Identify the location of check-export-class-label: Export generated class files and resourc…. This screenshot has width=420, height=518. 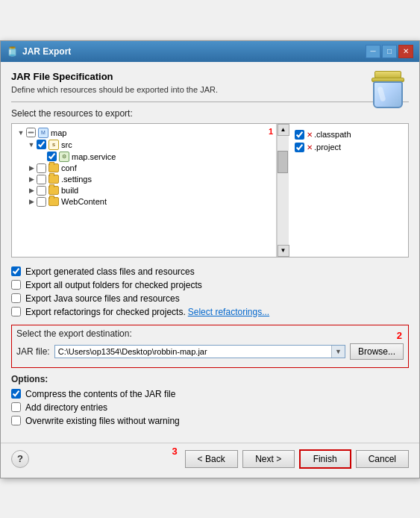
(110, 272).